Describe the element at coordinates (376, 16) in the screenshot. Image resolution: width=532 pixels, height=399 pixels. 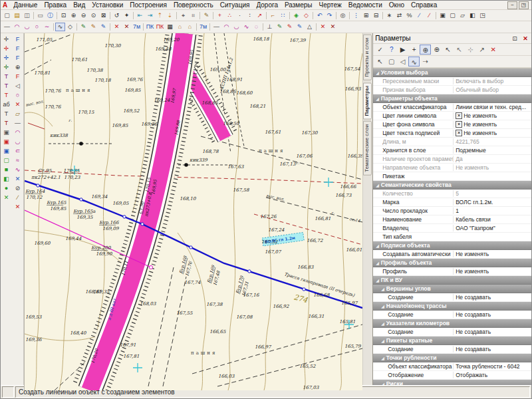
I see `capture2-icon: ⊟` at that location.